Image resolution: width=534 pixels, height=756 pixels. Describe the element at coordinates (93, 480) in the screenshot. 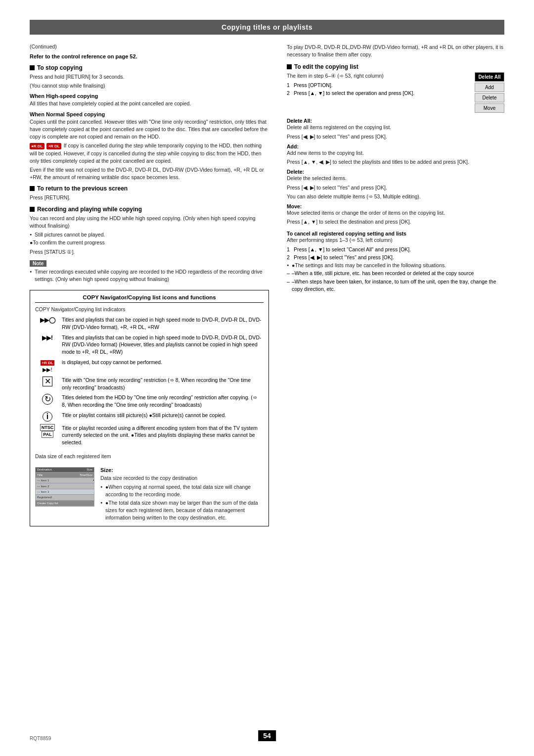

I see `size-arrow: ←` at that location.